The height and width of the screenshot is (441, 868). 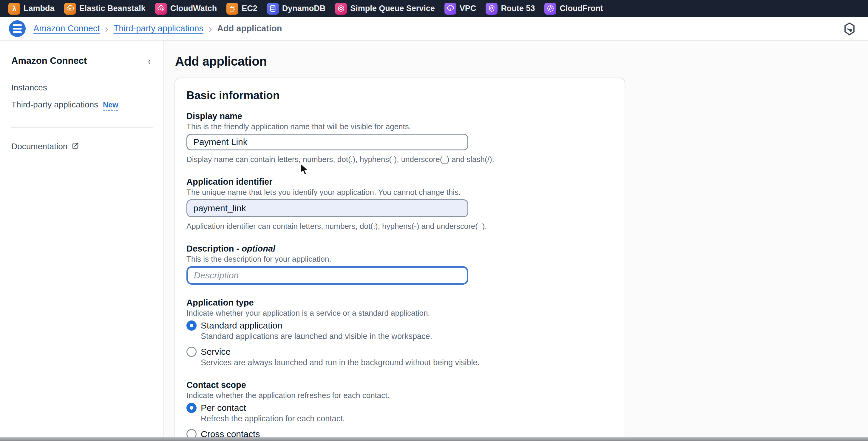 What do you see at coordinates (273, 9) in the screenshot?
I see `dynamodb-icon` at bounding box center [273, 9].